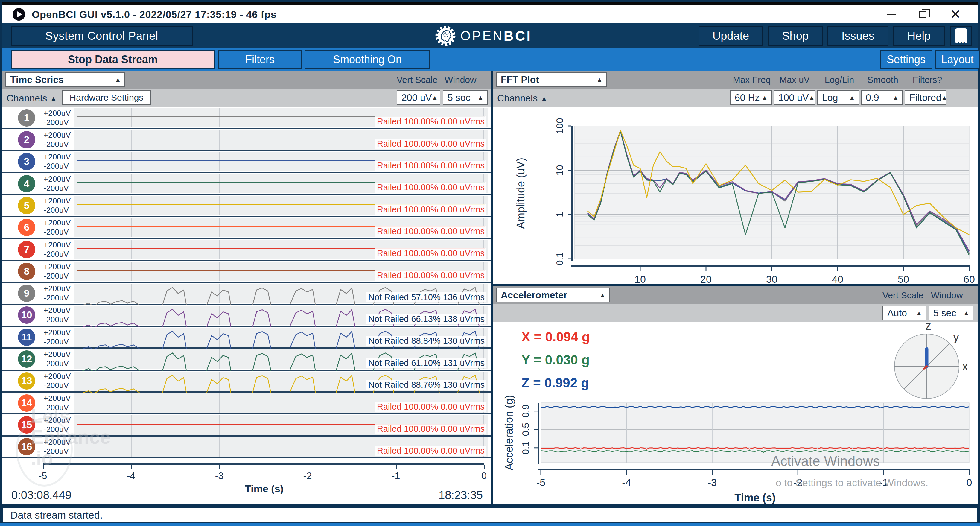 Image resolution: width=980 pixels, height=526 pixels. What do you see at coordinates (795, 36) in the screenshot?
I see `nav-button-shop: Shop` at bounding box center [795, 36].